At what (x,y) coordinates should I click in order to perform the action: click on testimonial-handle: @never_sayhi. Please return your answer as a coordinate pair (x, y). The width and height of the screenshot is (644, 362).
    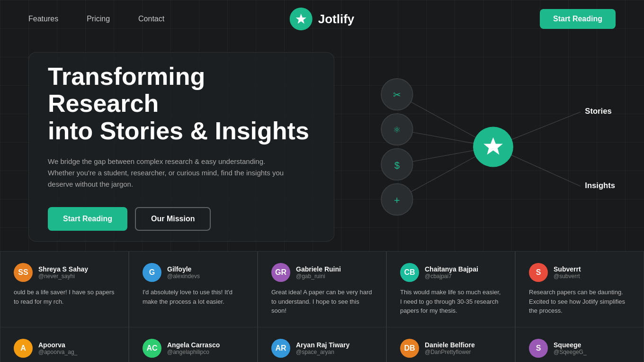
    Looking at the image, I should click on (63, 276).